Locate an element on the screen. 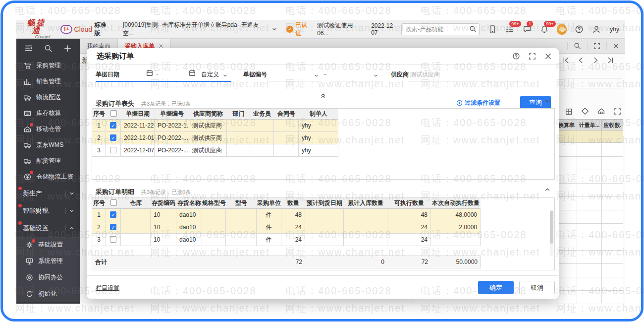 This screenshot has width=644, height=322. notification-button: 99+ is located at coordinates (544, 29).